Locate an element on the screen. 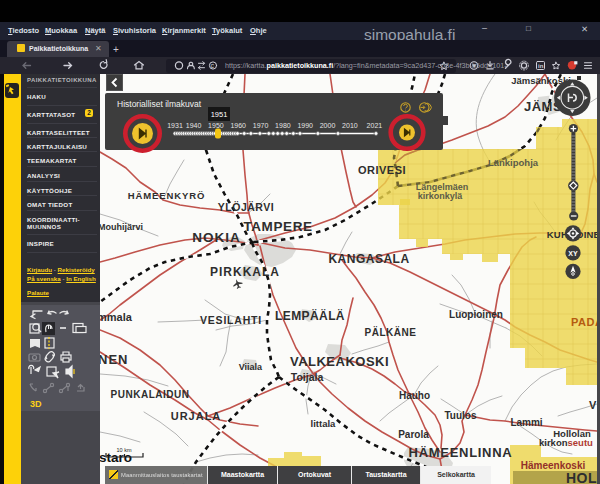  svg-text: NOKIA is located at coordinates (216, 238).